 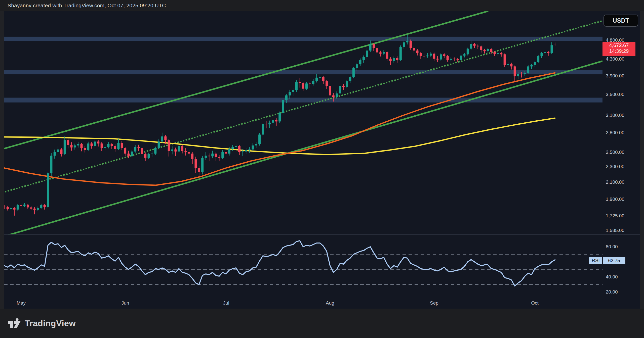 What do you see at coordinates (614, 261) in the screenshot?
I see `rsi-value-badge: 62.75` at bounding box center [614, 261].